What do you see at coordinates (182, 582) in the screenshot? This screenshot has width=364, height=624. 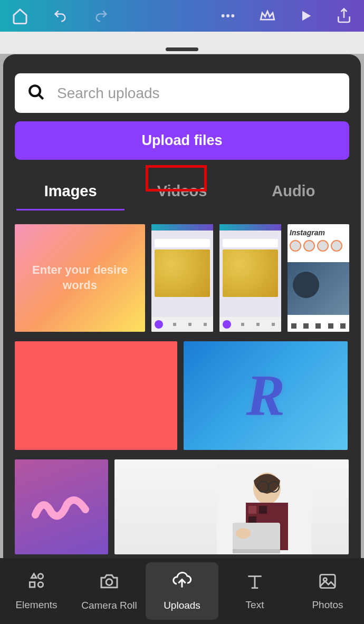 I see `cloud-upload-icon` at bounding box center [182, 582].